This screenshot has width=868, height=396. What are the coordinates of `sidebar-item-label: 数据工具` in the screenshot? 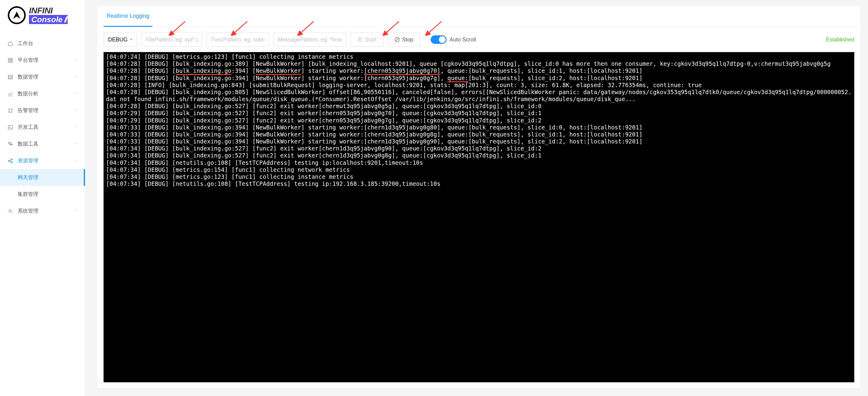 It's located at (28, 144).